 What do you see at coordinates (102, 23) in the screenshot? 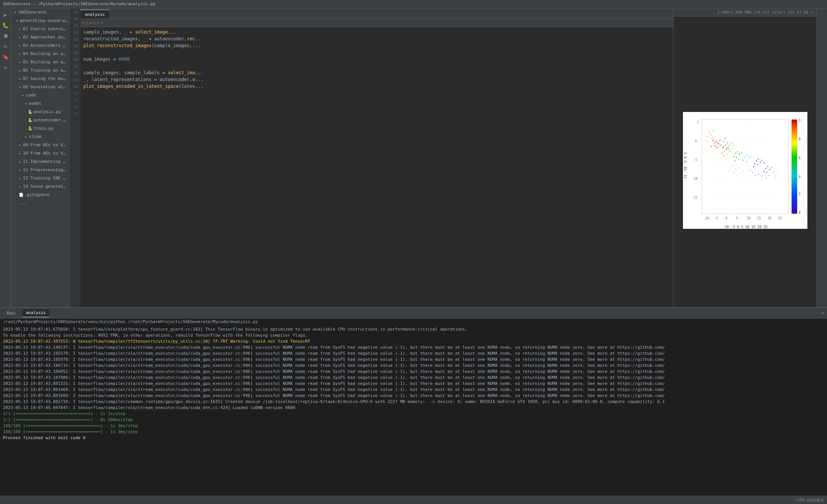
I see `toolbar-icon-6: ✎` at bounding box center [102, 23].